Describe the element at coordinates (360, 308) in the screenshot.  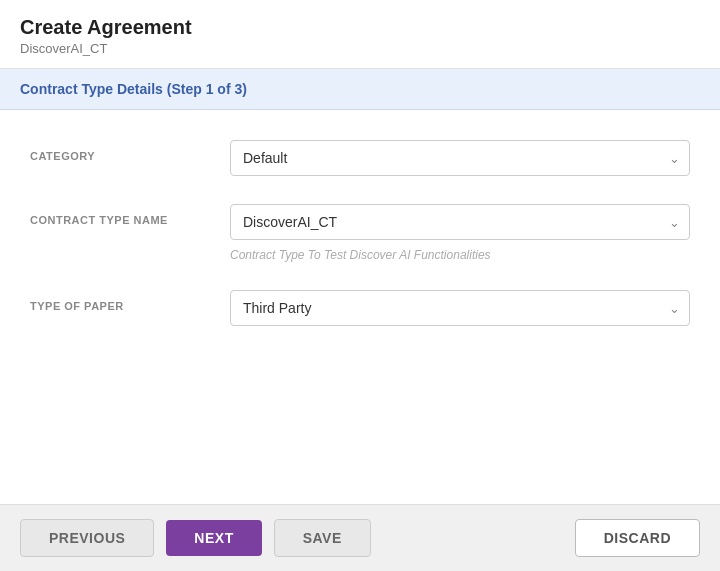
I see `type-of-paper-row: TYPE OF PAPER Third Party Own Paper Neut…` at that location.